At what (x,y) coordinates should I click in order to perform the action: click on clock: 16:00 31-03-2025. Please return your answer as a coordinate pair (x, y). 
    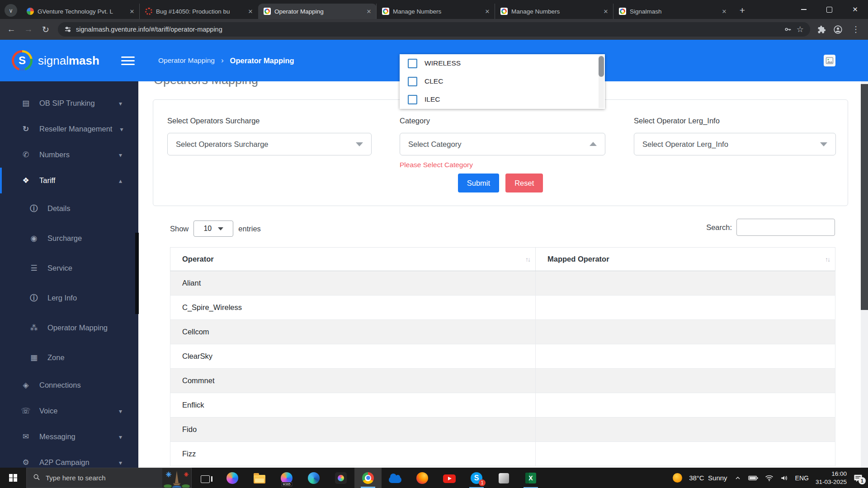
    Looking at the image, I should click on (831, 478).